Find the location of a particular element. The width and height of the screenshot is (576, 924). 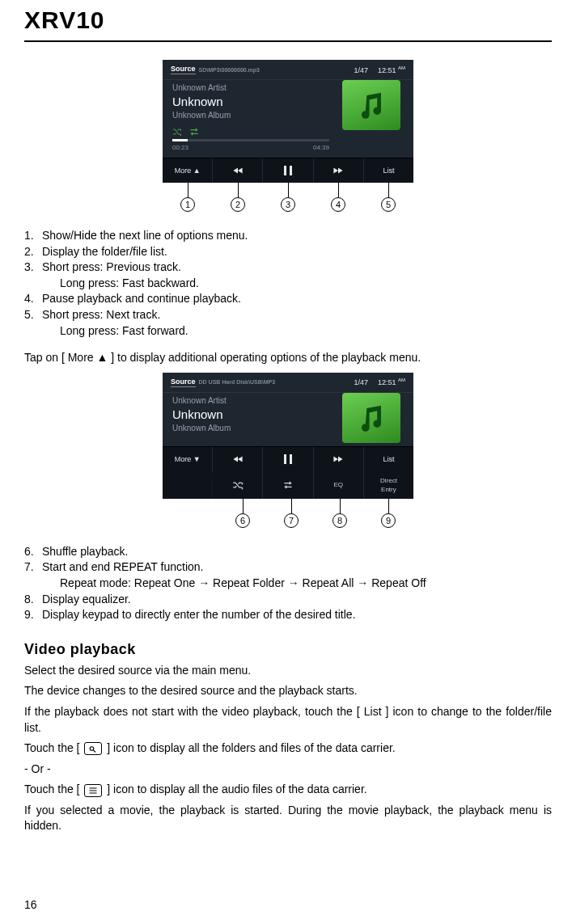

page-number: 16 is located at coordinates (31, 905).